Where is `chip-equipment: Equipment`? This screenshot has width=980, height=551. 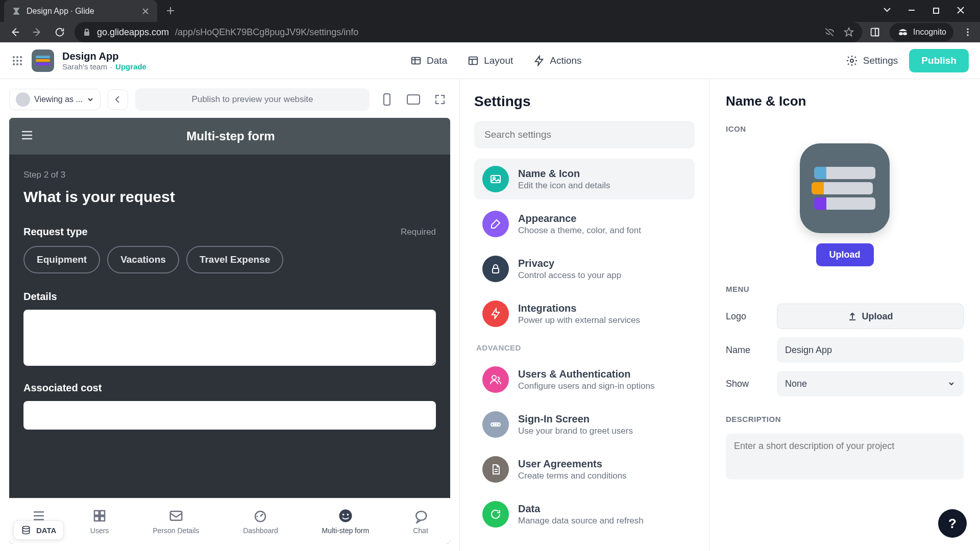 chip-equipment: Equipment is located at coordinates (62, 260).